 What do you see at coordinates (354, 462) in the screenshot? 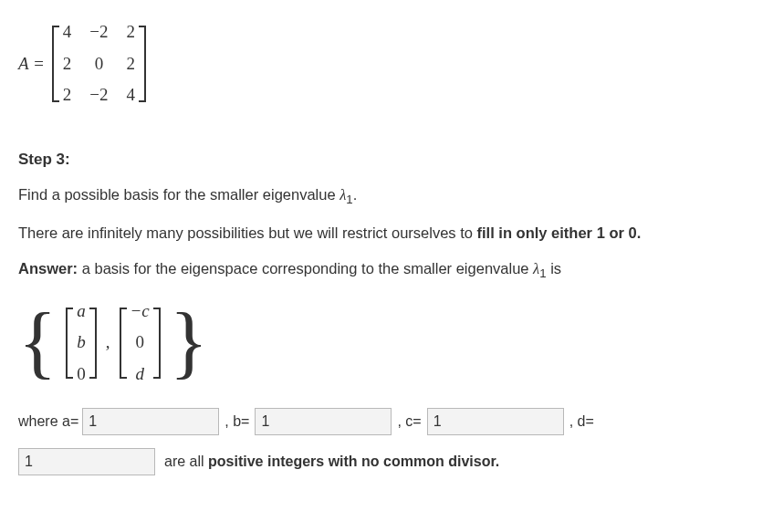
I see `tail-bold: positive integers with no common divisor…` at bounding box center [354, 462].